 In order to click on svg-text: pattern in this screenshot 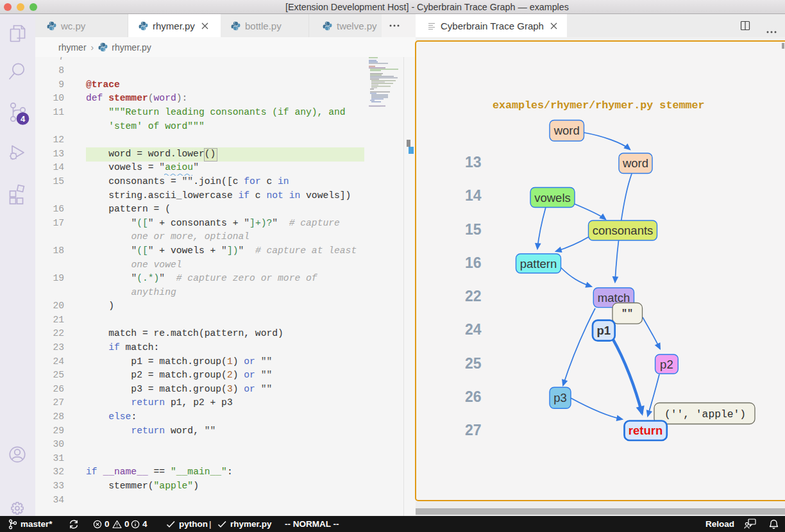, I will do `click(539, 264)`.